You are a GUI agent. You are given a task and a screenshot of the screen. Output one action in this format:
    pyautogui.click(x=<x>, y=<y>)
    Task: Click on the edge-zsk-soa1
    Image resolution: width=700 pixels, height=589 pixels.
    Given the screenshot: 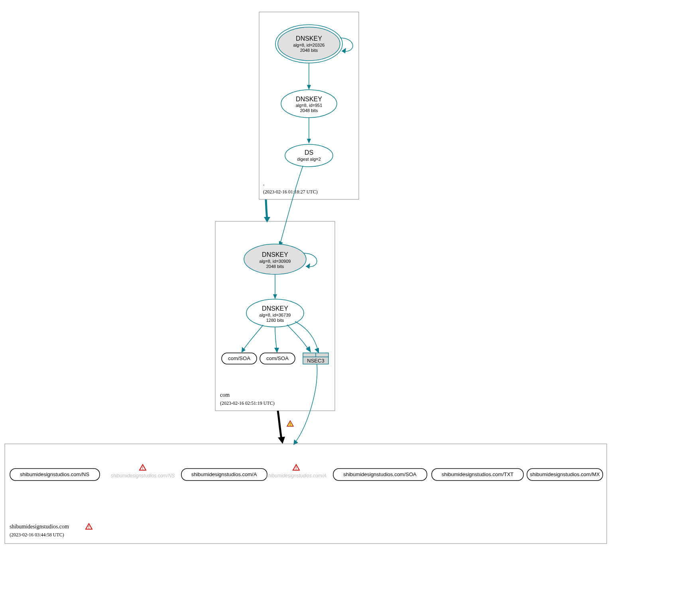 What is the action you would take?
    pyautogui.click(x=253, y=337)
    